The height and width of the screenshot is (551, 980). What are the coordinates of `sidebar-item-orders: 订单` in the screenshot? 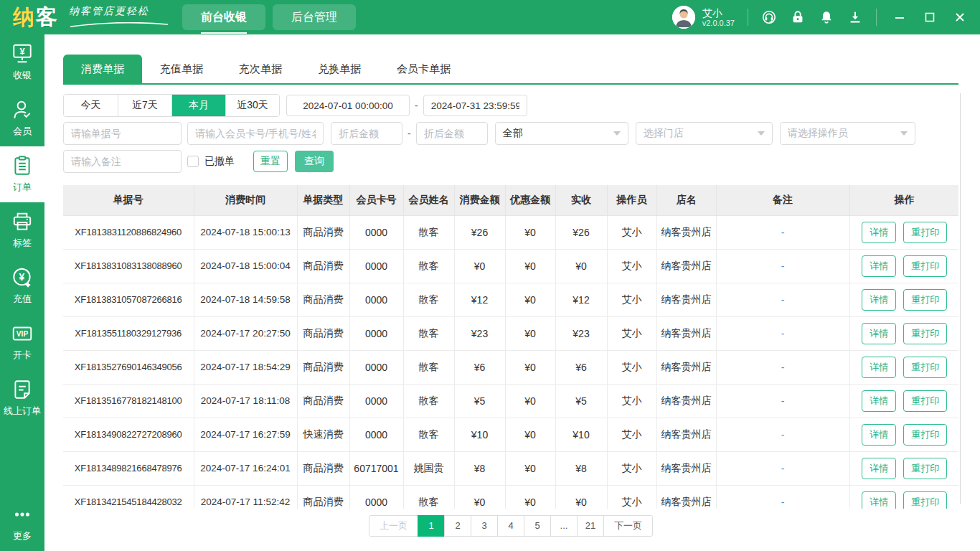 It's located at (22, 174).